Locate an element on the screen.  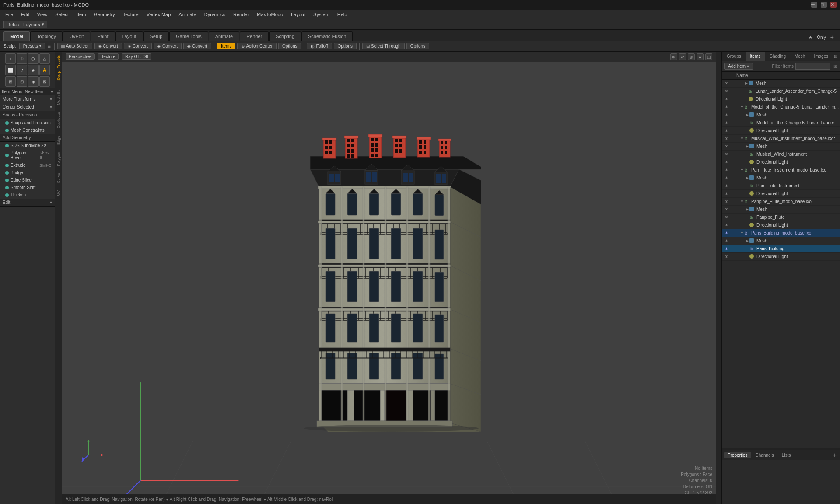
add-item-button: Add Item ▾ is located at coordinates (738, 66).